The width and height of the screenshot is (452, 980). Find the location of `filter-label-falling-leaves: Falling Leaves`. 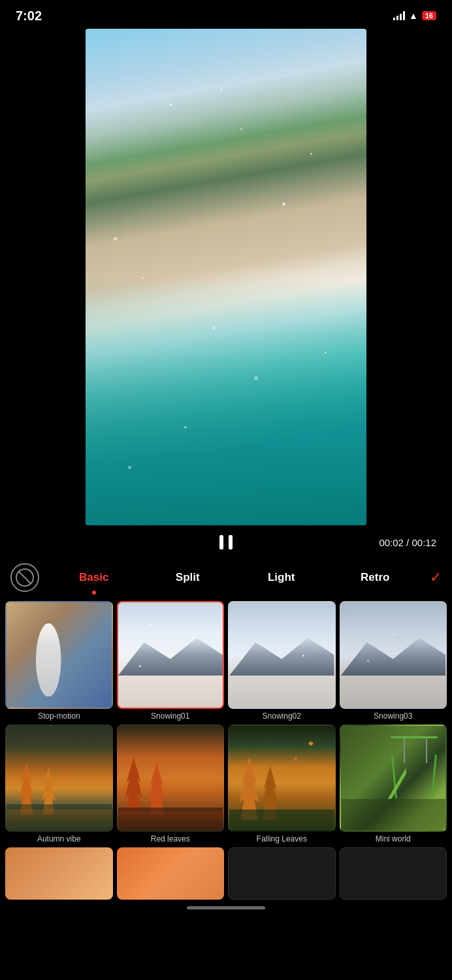

filter-label-falling-leaves: Falling Leaves is located at coordinates (282, 839).